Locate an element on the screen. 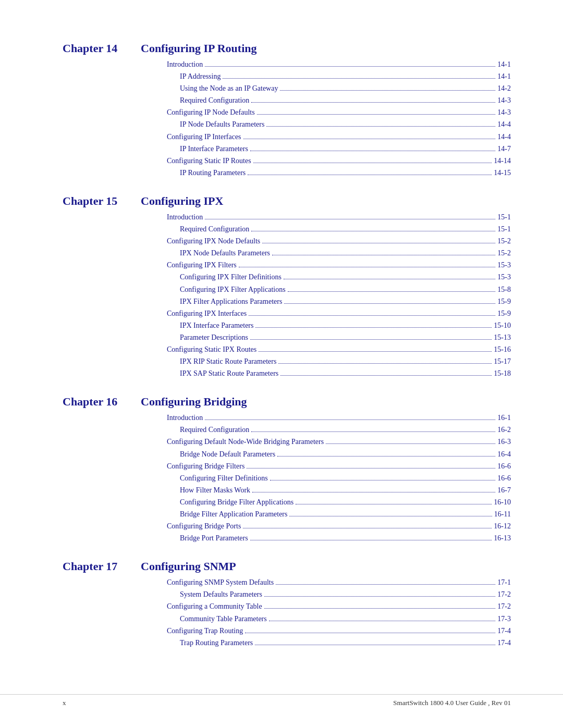  toc-page-number: 14-1 is located at coordinates (504, 76).